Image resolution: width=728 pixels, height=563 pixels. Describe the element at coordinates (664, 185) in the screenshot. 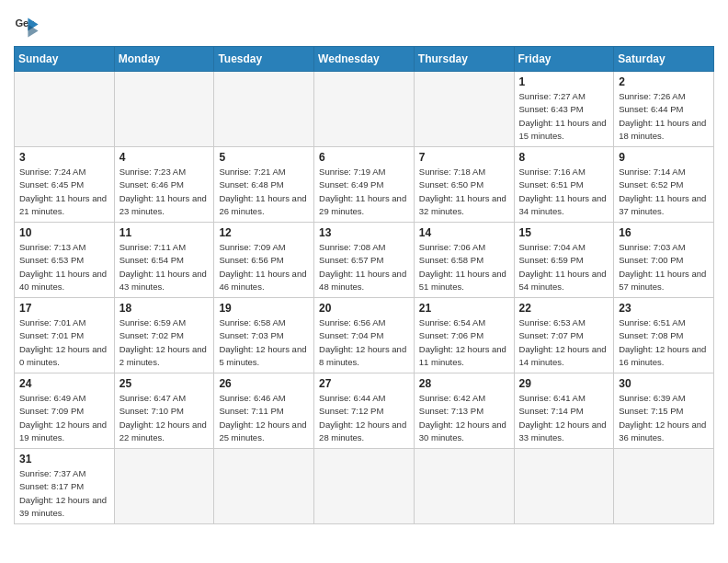

I see `calendar-cell: 9Sunrise: 7:14 AM Sunset: 6:52 PM Daylig…` at that location.